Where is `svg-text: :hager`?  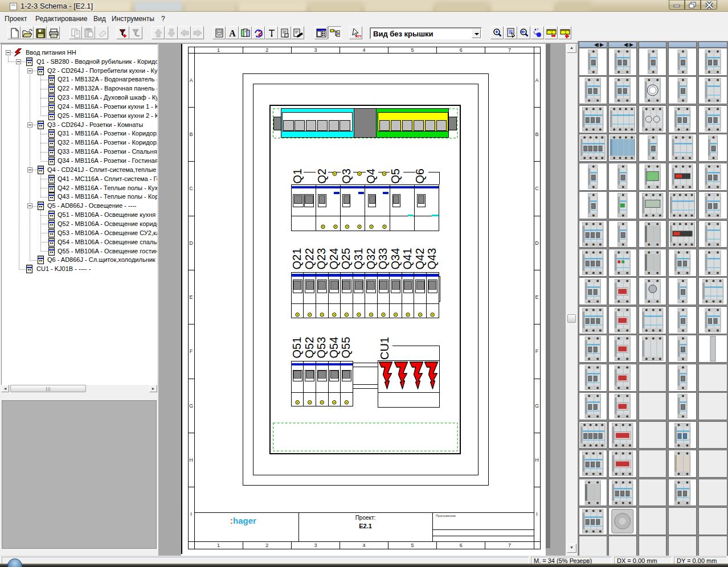
svg-text: :hager is located at coordinates (243, 520).